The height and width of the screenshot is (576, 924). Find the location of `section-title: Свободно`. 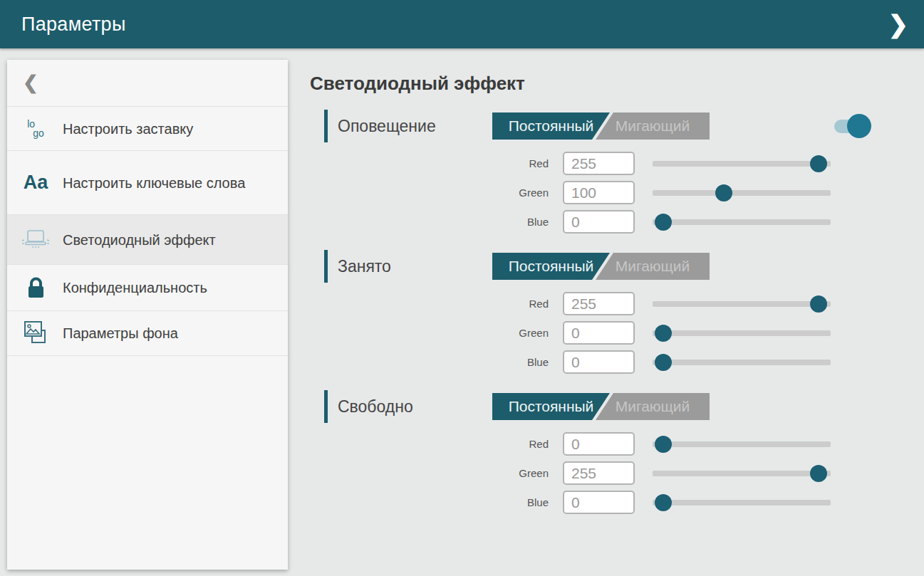

section-title: Свободно is located at coordinates (415, 407).